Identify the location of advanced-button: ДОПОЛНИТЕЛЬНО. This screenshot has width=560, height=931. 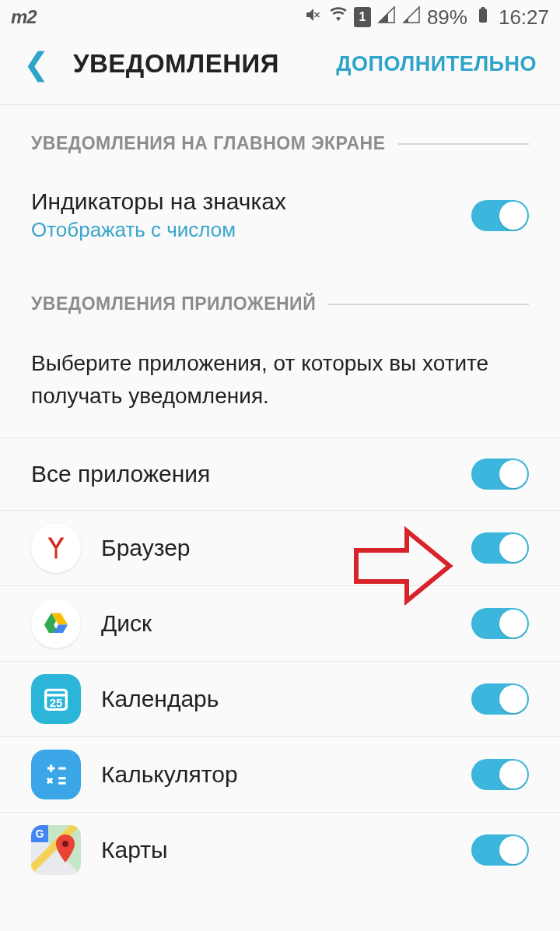
(436, 64).